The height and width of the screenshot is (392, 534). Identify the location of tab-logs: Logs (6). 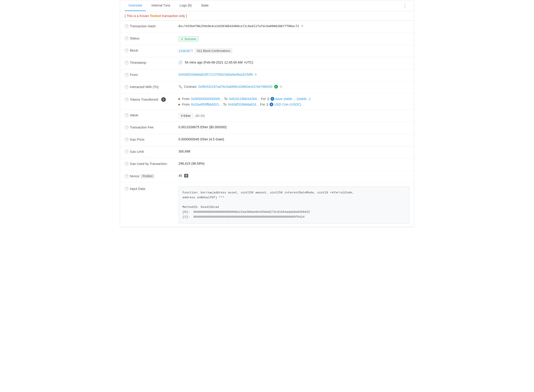
(186, 6).